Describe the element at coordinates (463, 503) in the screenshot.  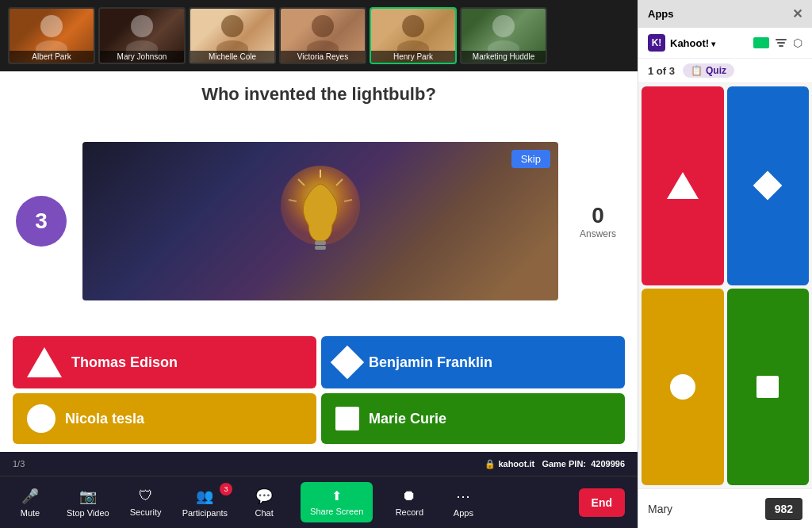
I see `toolbar-apps: ⋯ Apps` at that location.